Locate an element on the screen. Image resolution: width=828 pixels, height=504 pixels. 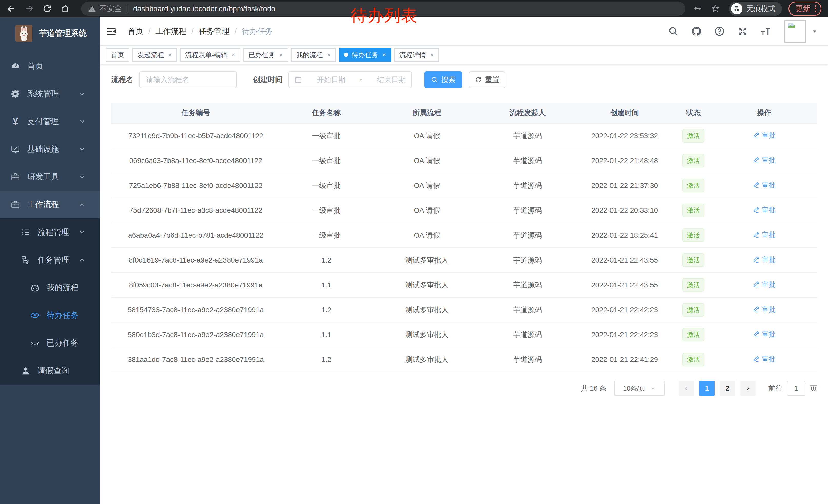
create-time-label: 创建时间 is located at coordinates (268, 80).